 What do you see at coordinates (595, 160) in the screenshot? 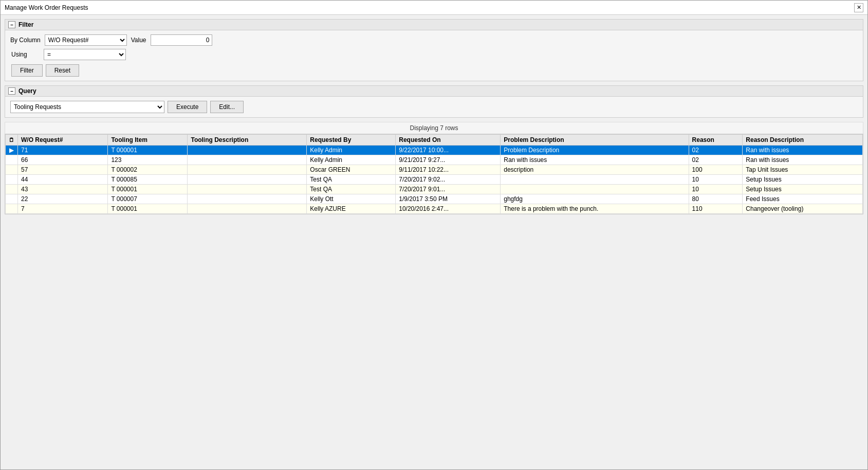
I see `cell-problem-desc: Ran with issues` at bounding box center [595, 160].